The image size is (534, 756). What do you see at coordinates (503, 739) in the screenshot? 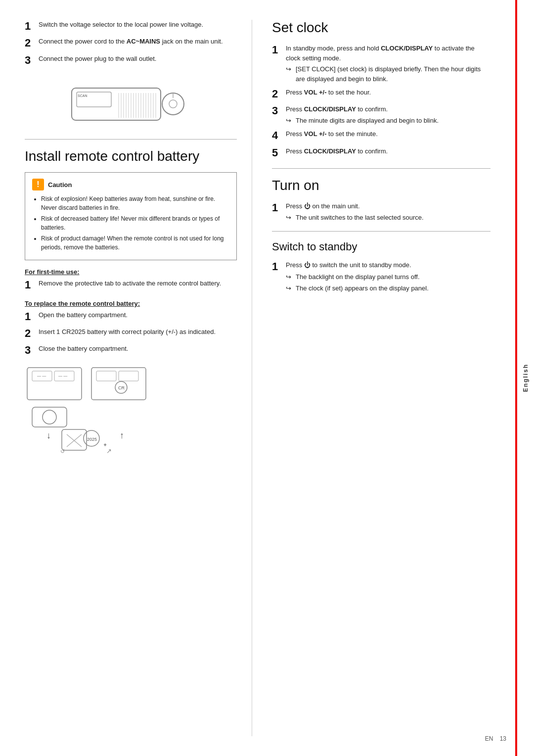
I see `footer-page: 13` at bounding box center [503, 739].